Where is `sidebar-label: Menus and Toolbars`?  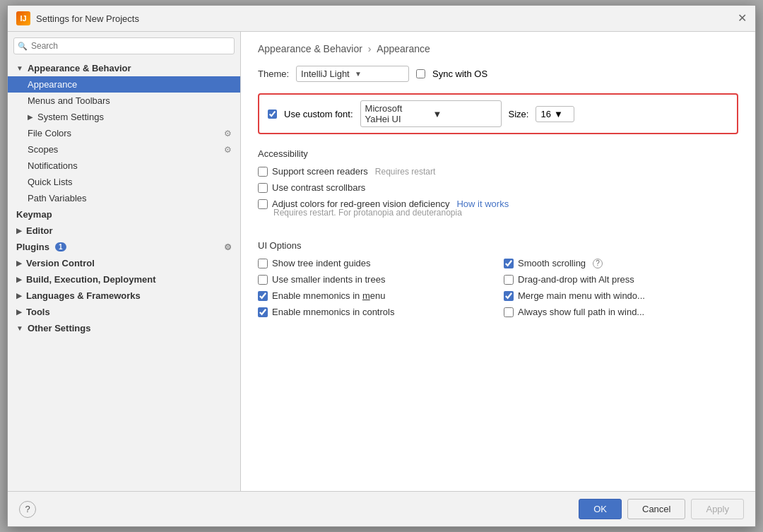 sidebar-label: Menus and Toolbars is located at coordinates (69, 100).